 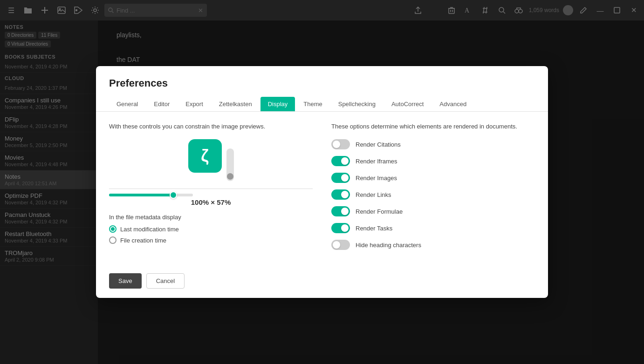 I want to click on toggle-label-citations: Render Citations, so click(x=378, y=144).